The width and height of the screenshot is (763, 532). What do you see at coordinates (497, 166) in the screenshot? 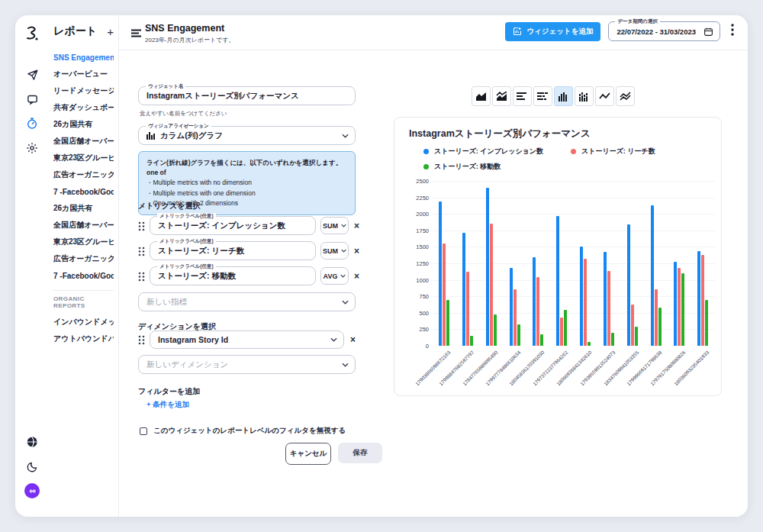
I see `legend-item: ストーリーズ: 移動数` at bounding box center [497, 166].